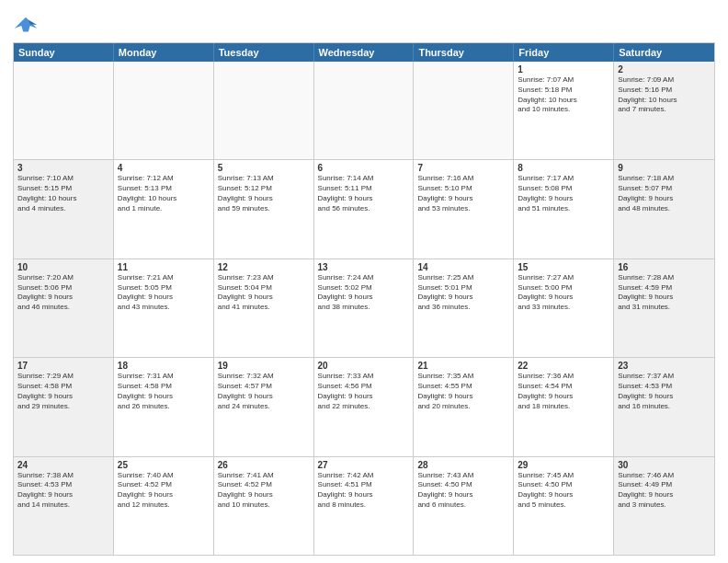  What do you see at coordinates (164, 407) in the screenshot?
I see `calendar-cell: 18Sunrise: 7:31 AM Sunset: 4:58 PM Dayli…` at bounding box center [164, 407].